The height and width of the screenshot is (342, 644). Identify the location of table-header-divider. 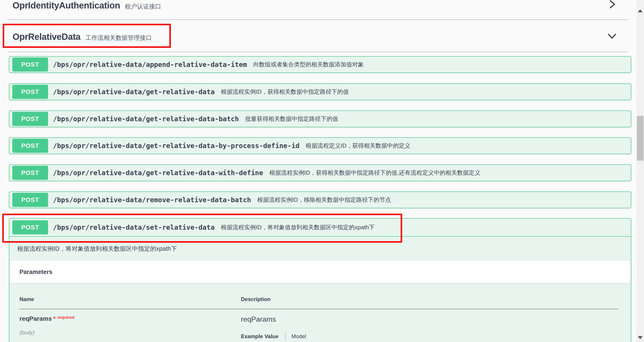
(319, 309).